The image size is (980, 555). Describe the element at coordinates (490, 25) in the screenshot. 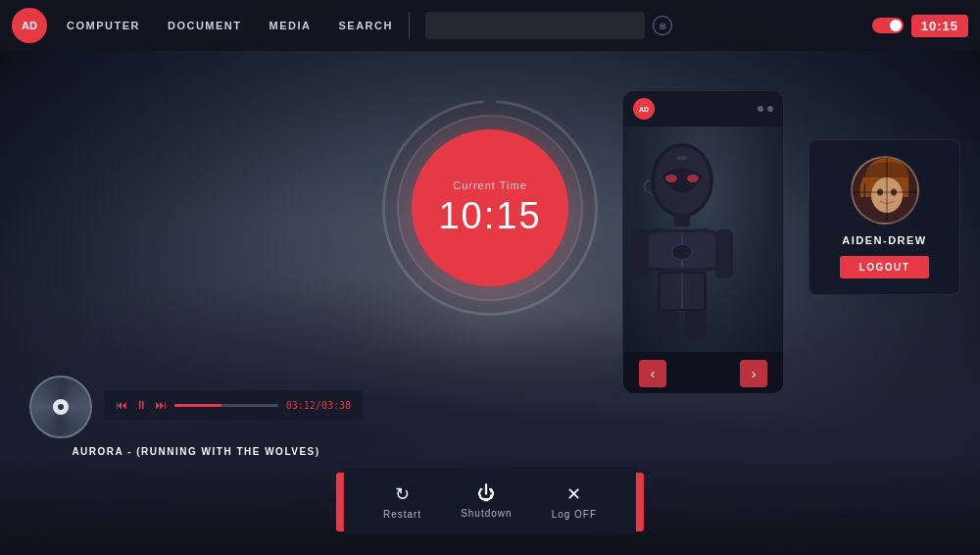

I see `navbar: AD COMPUTER DOCUMENT MEDIA SEARCH ⊗ 10:1…` at that location.